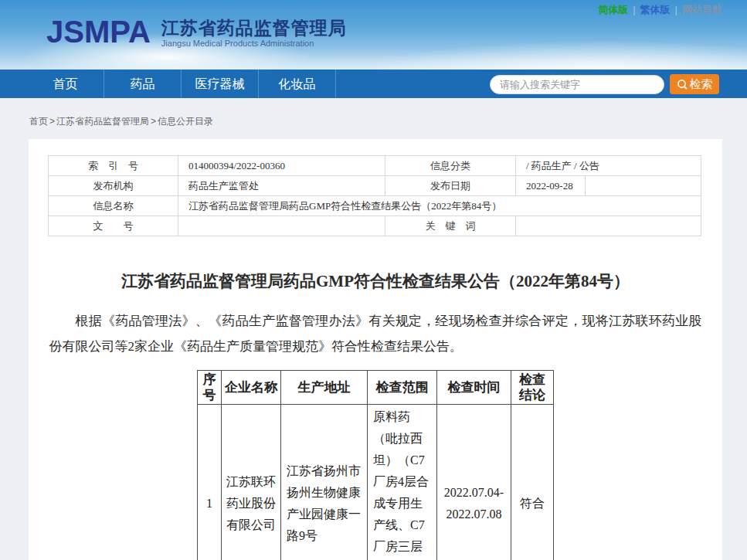 The height and width of the screenshot is (560, 747). Describe the element at coordinates (643, 186) in the screenshot. I see `meta-value-date-extra` at that location.